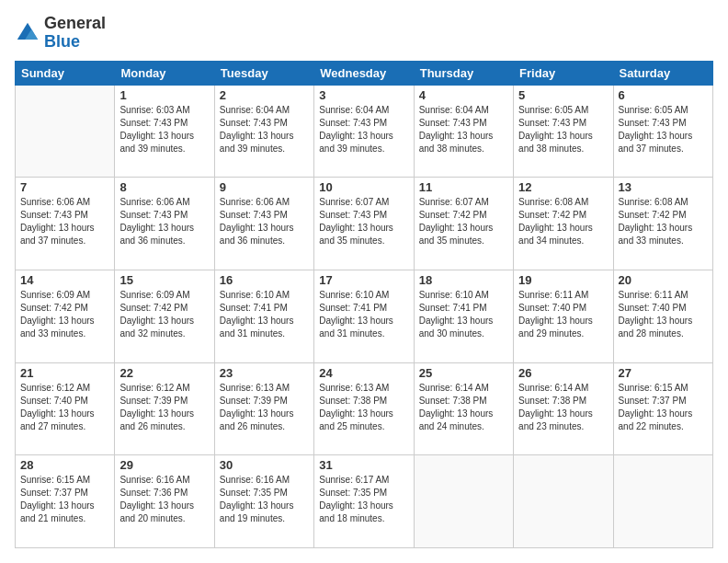 The width and height of the screenshot is (728, 563). What do you see at coordinates (663, 408) in the screenshot?
I see `calendar-cell: 27Sunrise: 6:15 AM Sunset: 7:37 PM Dayli…` at bounding box center [663, 408].